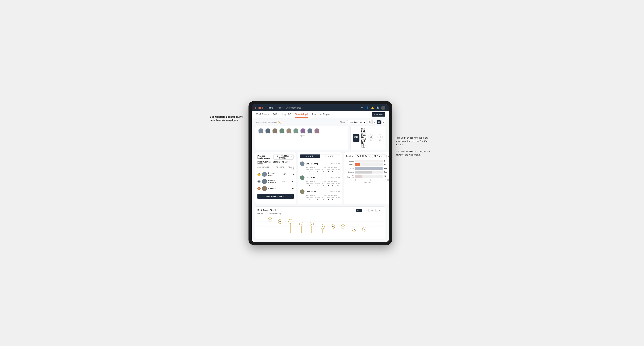 This screenshot has width=644, height=346. Describe the element at coordinates (388, 156) in the screenshot. I see `chevron-down-icon-scoring: ▾` at that location.